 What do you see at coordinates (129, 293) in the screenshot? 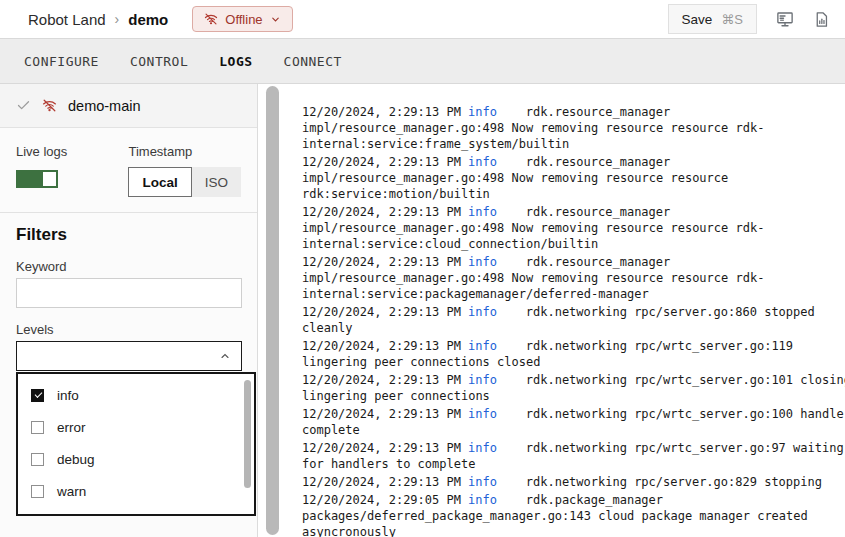
I see `keyword-input` at bounding box center [129, 293].